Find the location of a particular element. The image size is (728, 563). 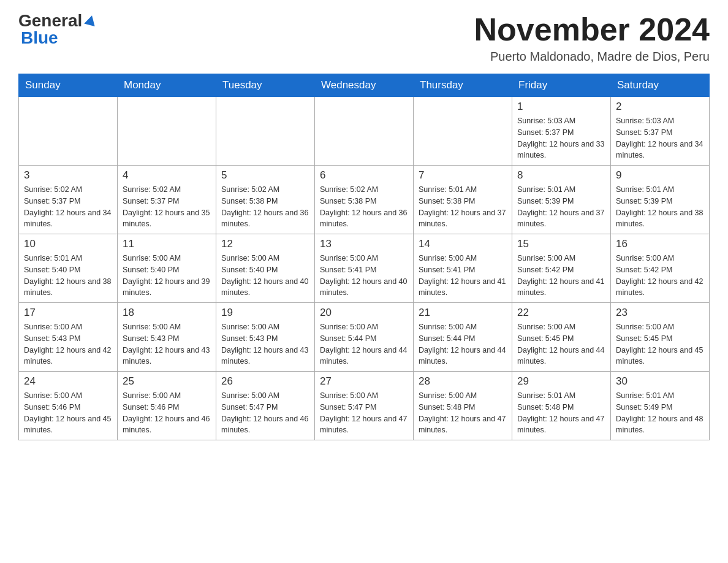

header-row: Sunday Monday Tuesday Wednesday Thursday… is located at coordinates (364, 86).